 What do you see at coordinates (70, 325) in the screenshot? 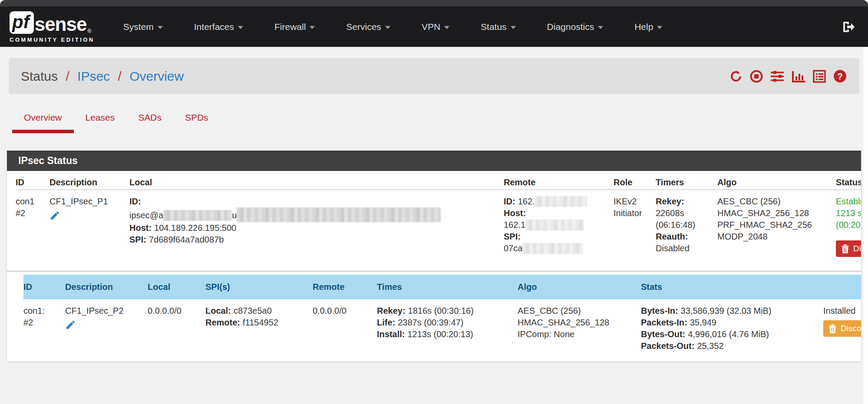
I see `pencil-icon` at bounding box center [70, 325].